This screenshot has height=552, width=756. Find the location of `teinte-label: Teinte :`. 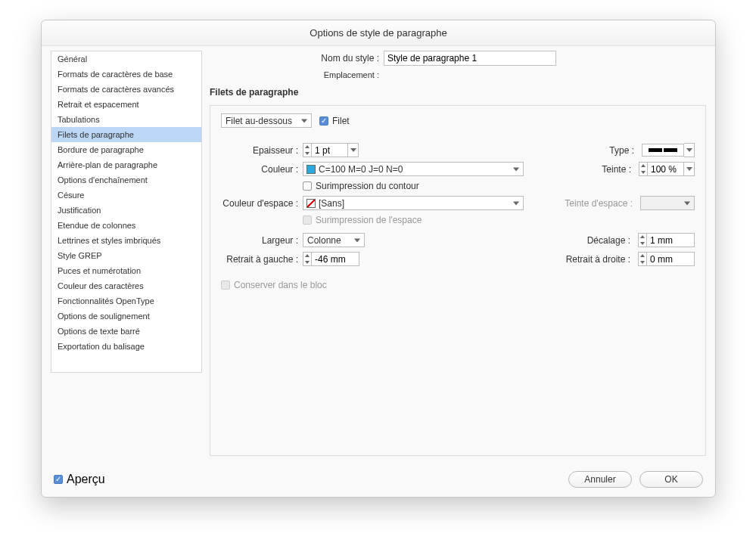

teinte-label: Teinte : is located at coordinates (619, 169).